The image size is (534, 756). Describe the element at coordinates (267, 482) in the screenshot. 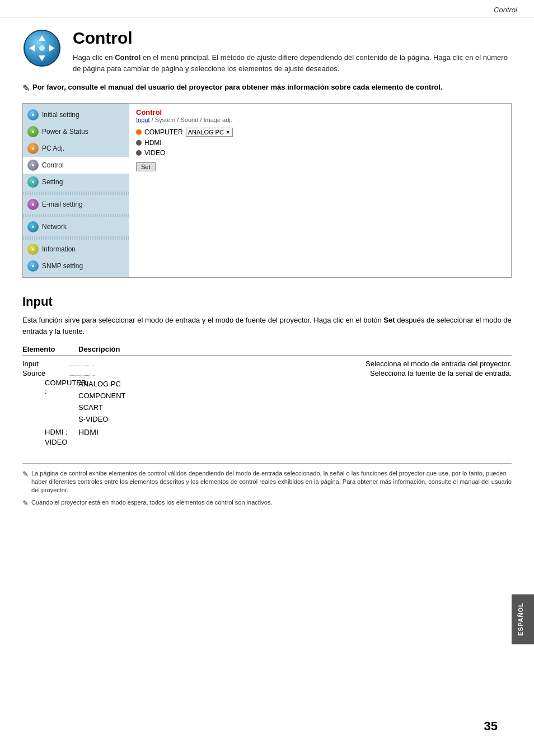

I see `footer-note-1: La página de control exhibe elementos de…` at that location.